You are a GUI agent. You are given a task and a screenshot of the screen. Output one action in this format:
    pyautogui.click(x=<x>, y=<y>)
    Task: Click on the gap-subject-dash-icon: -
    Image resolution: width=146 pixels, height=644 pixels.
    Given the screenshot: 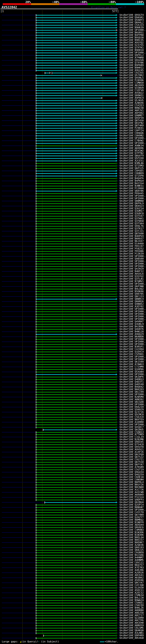 What is the action you would take?
    pyautogui.click(x=39, y=642)
    